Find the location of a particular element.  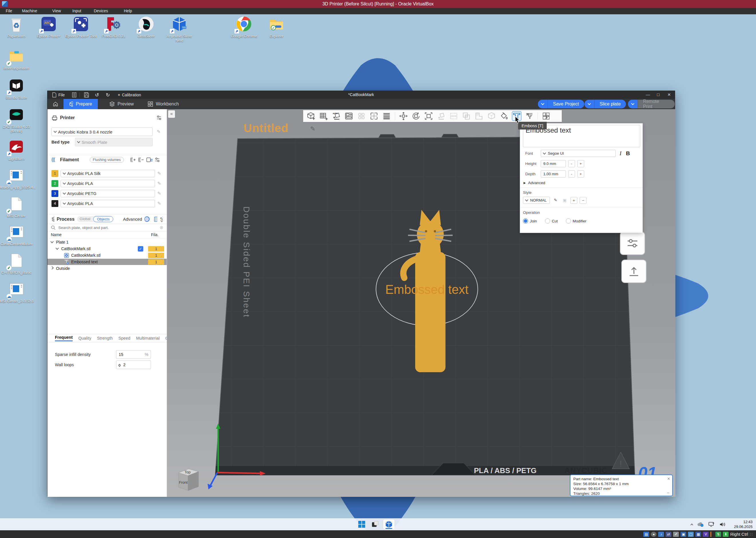

vbox-resize-grip: ∷ is located at coordinates (751, 534).